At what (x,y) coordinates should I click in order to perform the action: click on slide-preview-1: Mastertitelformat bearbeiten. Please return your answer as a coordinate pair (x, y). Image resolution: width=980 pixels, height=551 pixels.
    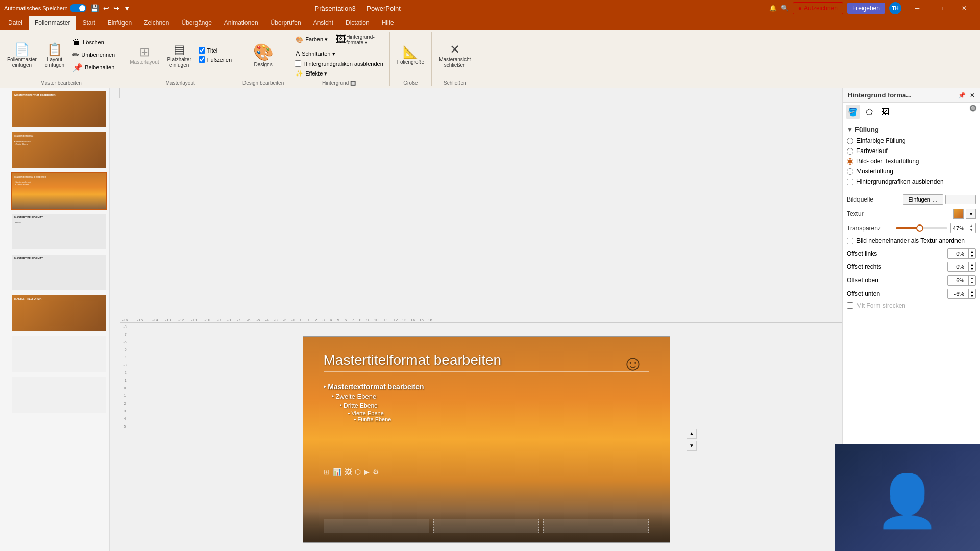
    Looking at the image, I should click on (59, 109).